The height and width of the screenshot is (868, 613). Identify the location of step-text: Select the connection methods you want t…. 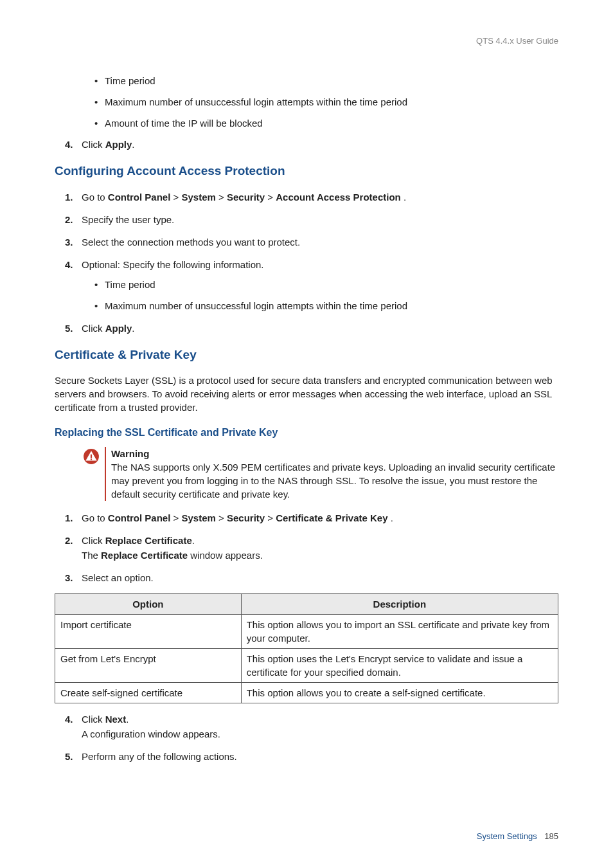
(191, 242).